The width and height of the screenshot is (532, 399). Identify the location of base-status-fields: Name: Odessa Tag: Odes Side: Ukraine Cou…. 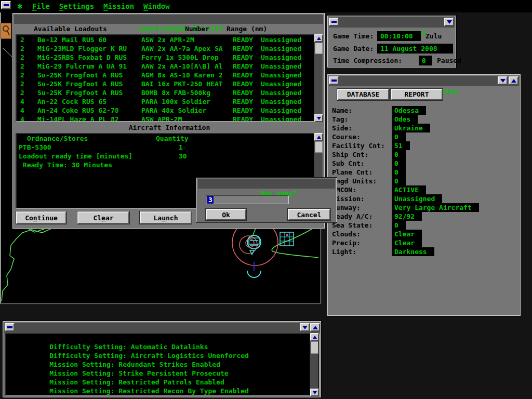
(424, 181).